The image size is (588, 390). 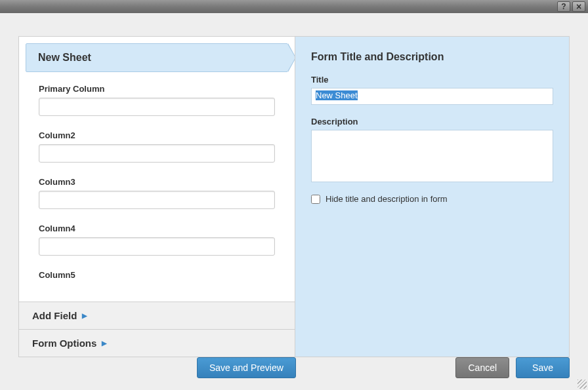 What do you see at coordinates (432, 122) in the screenshot?
I see `description-label: Description` at bounding box center [432, 122].